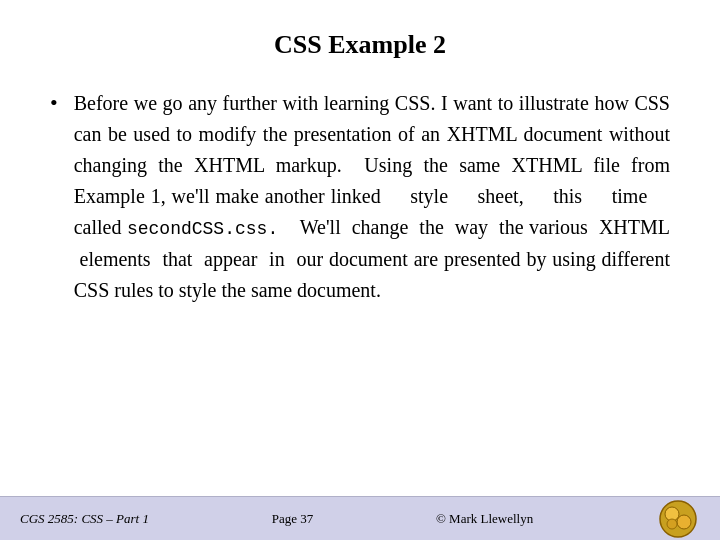 The height and width of the screenshot is (540, 720). Describe the element at coordinates (678, 519) in the screenshot. I see `logo-icon` at that location.